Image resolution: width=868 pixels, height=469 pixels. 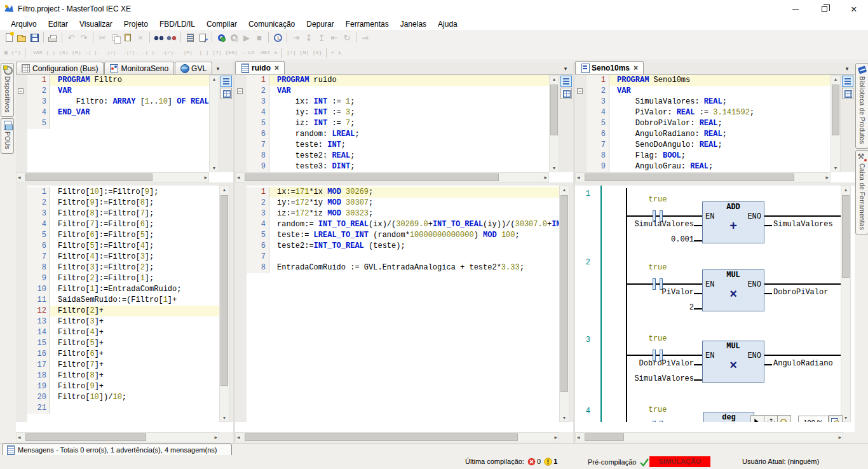 I want to click on close-tab-icon, so click(x=635, y=68).